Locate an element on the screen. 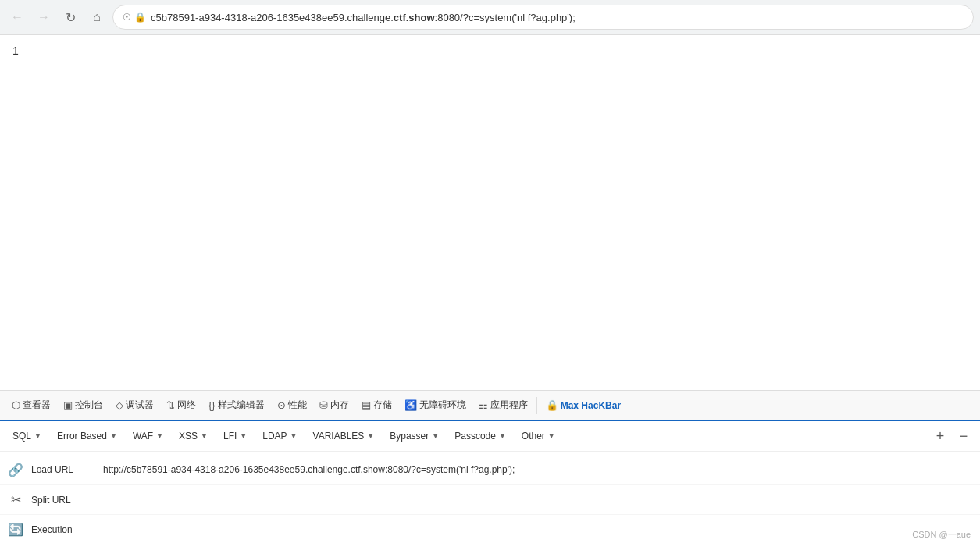 The image size is (980, 547). hb-menu-other: Other ▼ is located at coordinates (539, 436).